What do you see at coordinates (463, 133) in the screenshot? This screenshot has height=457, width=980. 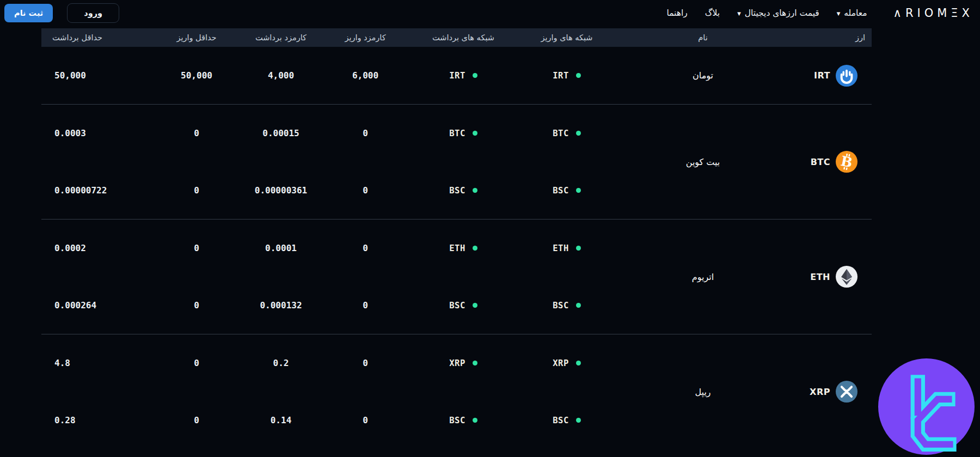 I see `withdraw-network-cell: BTC` at bounding box center [463, 133].